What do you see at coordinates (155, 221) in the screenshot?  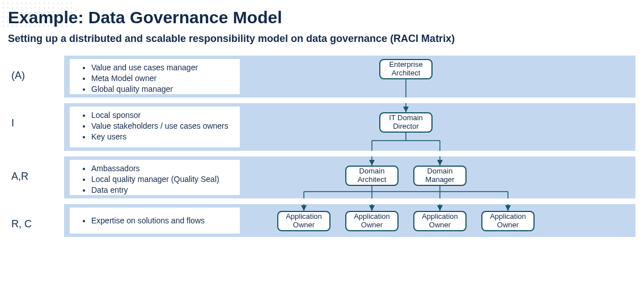 I see `raci-roles-box: Expertise on solutions and flows` at bounding box center [155, 221].